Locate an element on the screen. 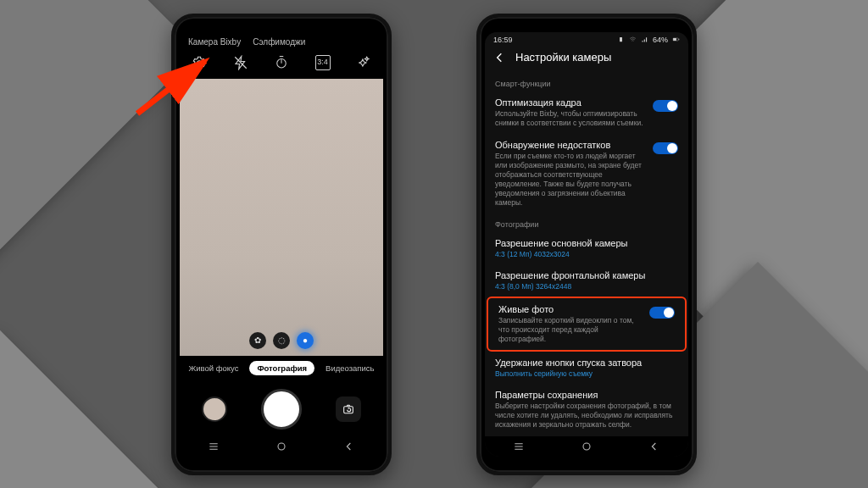 The height and width of the screenshot is (488, 868). mode-photo: Фотография is located at coordinates (281, 368).